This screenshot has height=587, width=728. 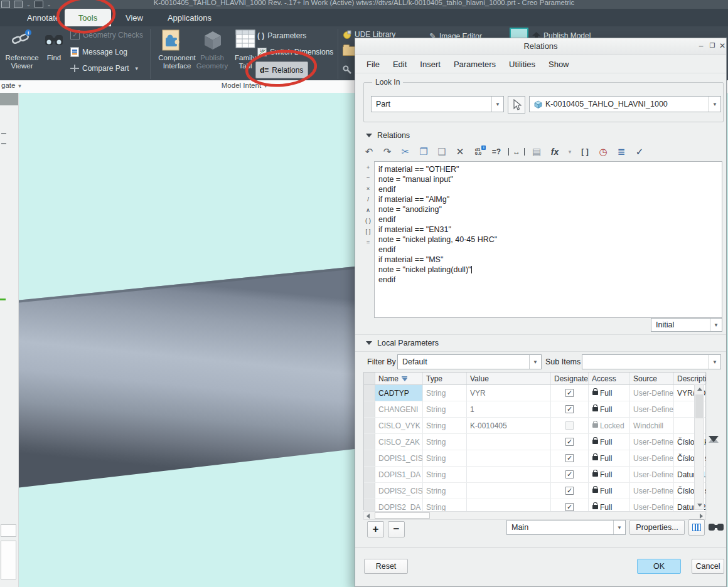 I want to click on dialog-titlebar: Relations – ❐ ✕, so click(x=541, y=46).